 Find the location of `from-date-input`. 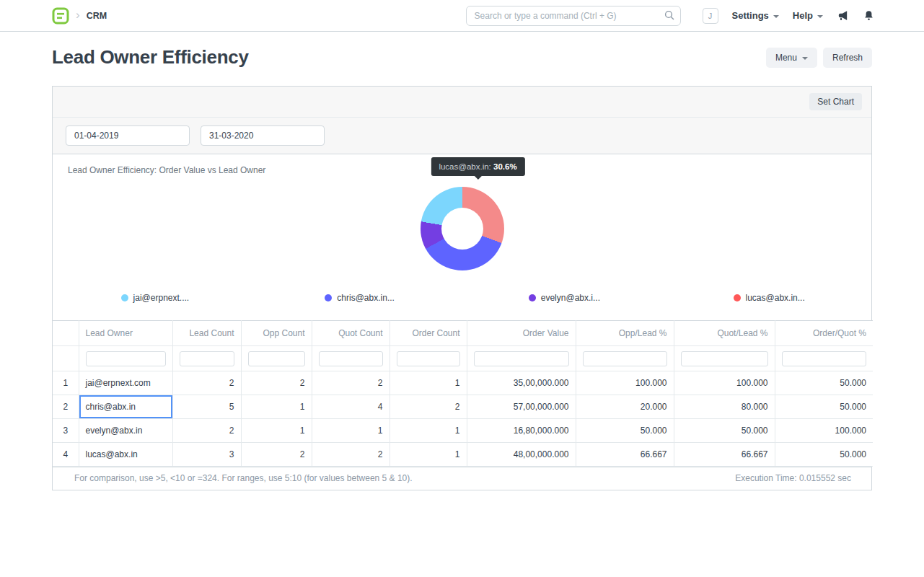

from-date-input is located at coordinates (128, 136).